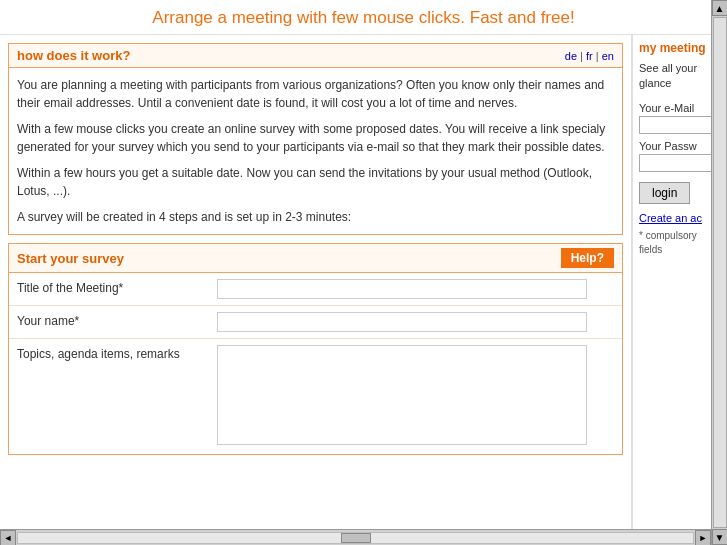  I want to click on scroll-left-arrow: ◄, so click(8, 538).